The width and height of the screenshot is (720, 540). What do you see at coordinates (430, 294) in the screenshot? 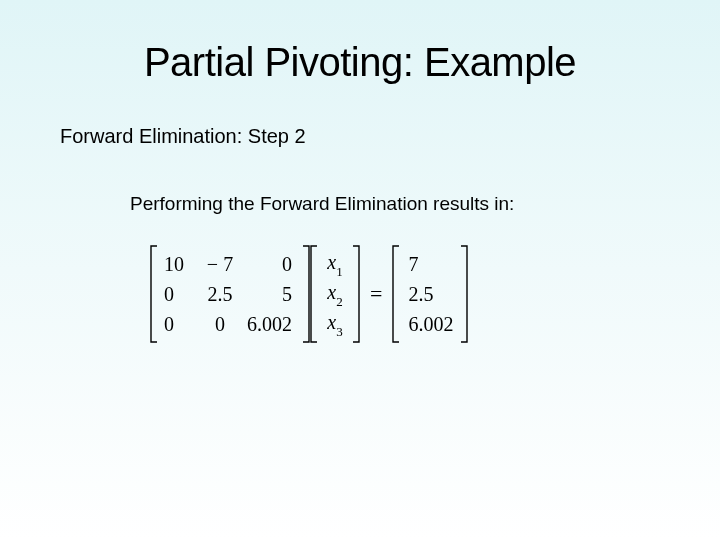
I see `vector-cell: 2.5` at bounding box center [430, 294].